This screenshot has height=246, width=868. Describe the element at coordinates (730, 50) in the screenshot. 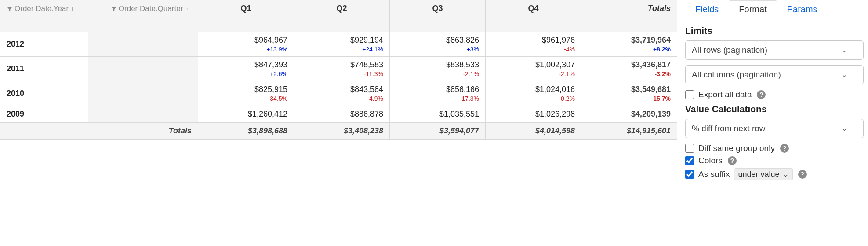

I see `rows-limit-value: All rows (pagination)` at that location.